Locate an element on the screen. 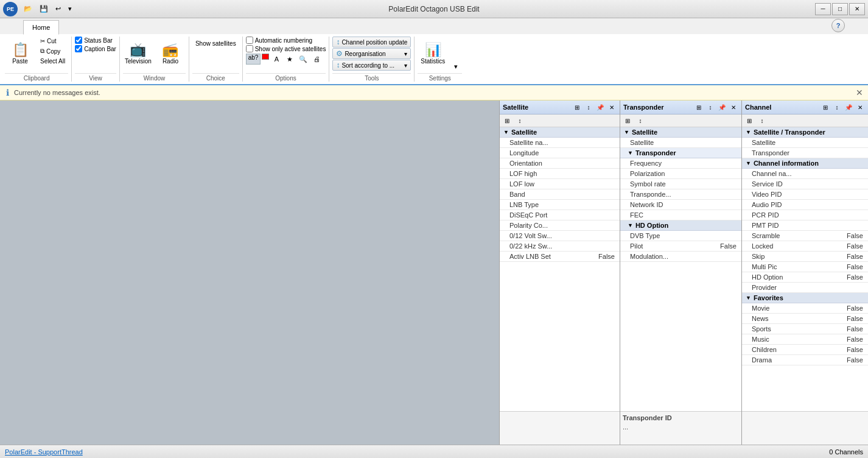 This screenshot has height=458, width=868. television-button: 📺 Television is located at coordinates (138, 54).